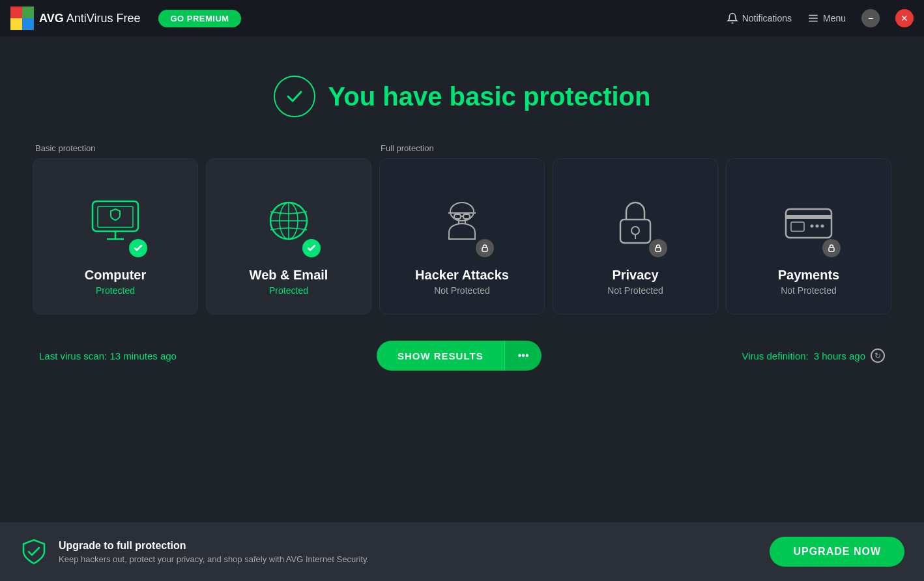  Describe the element at coordinates (759, 18) in the screenshot. I see `notifications-button: Notifications` at that location.